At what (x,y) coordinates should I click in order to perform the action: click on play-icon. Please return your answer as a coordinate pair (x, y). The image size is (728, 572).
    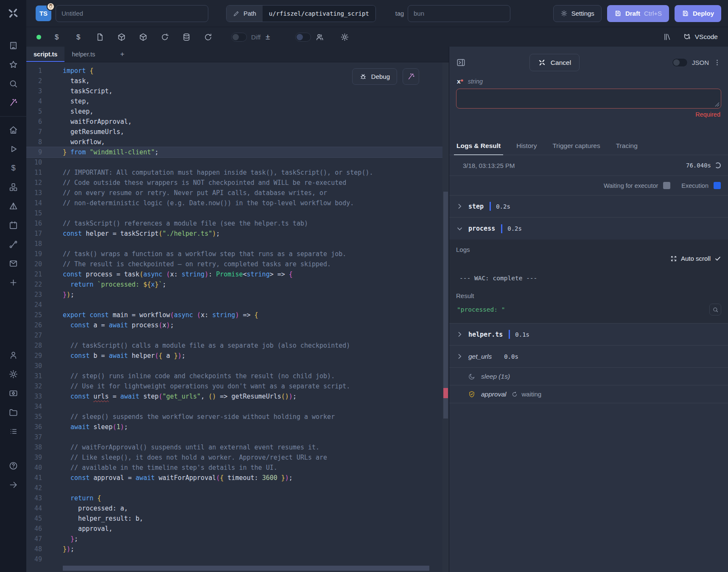
    Looking at the image, I should click on (14, 149).